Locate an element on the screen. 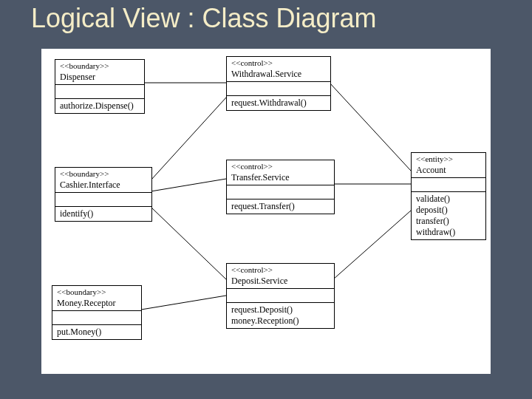  class-money-receptor: <<boundary>> Money.Receptor put.Money() is located at coordinates (97, 313).